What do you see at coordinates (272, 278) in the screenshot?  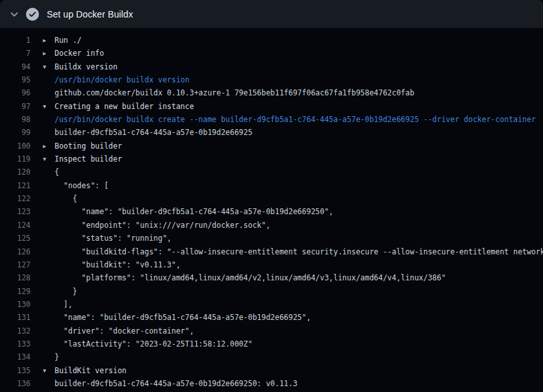 I see `log-line: 128 "platforms": "linux/amd64,linux/amd6…` at bounding box center [272, 278].